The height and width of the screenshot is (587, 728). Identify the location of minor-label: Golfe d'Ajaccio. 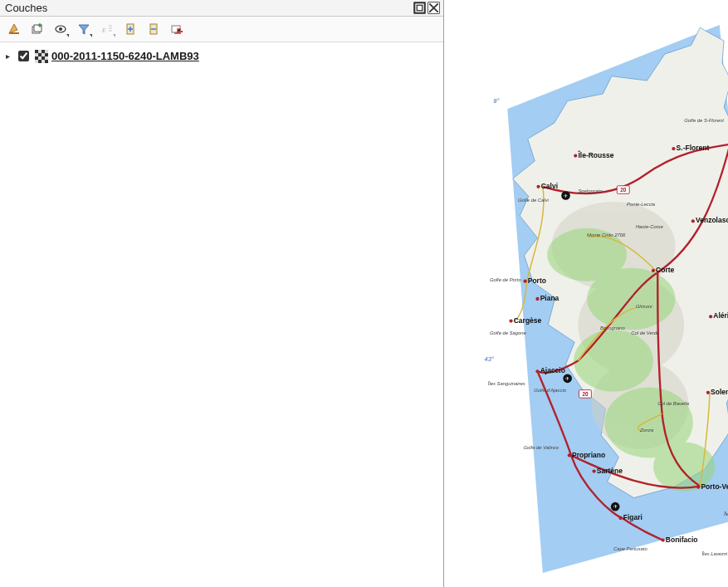
(550, 390).